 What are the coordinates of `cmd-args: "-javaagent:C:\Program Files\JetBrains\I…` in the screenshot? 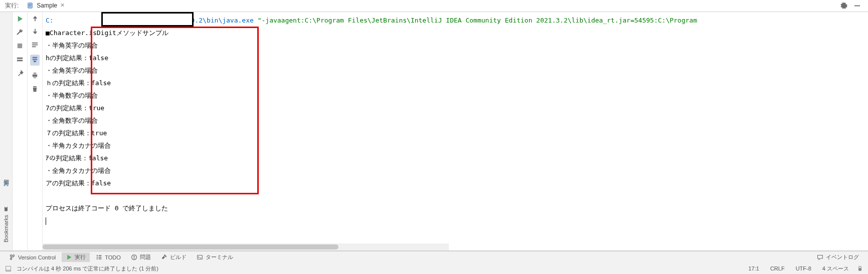 It's located at (475, 20).